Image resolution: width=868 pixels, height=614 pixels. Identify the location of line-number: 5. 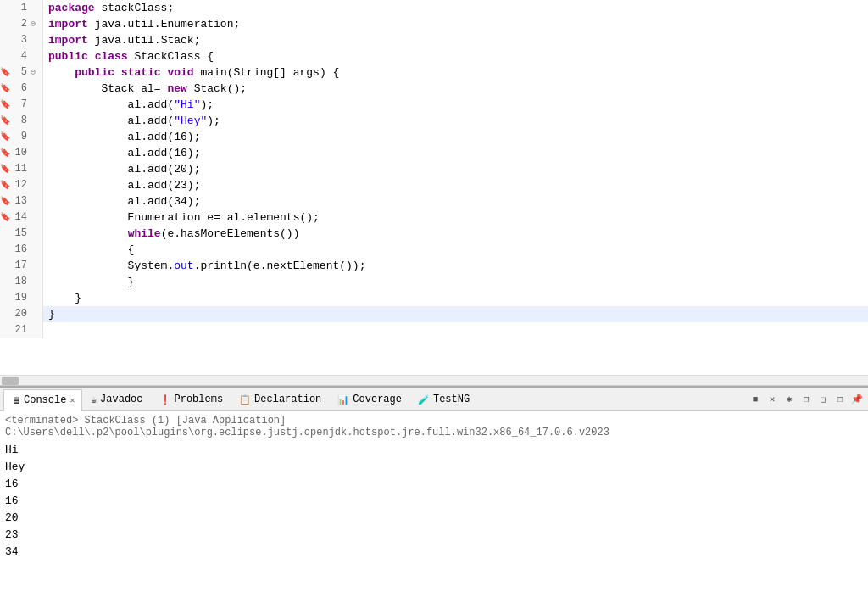
(19, 73).